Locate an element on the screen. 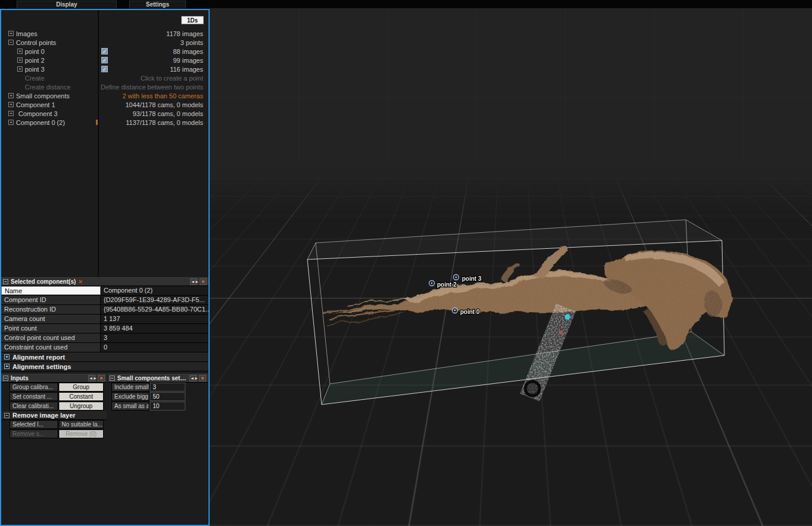 This screenshot has width=812, height=526. tree-row-control-points: − Control points 3 points is located at coordinates (105, 43).